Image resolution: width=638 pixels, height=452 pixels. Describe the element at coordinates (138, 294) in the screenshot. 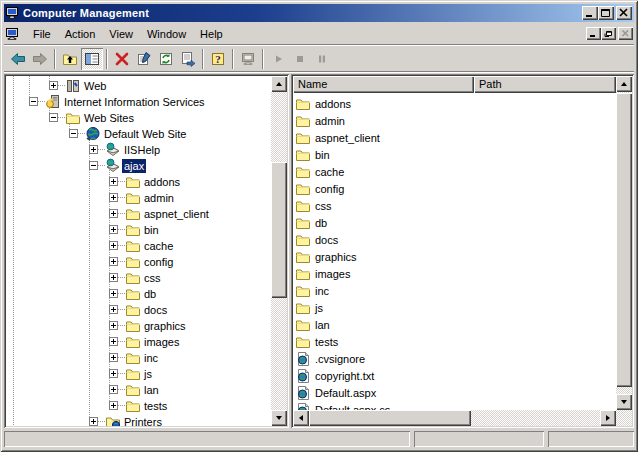

I see `tree-node-db: db` at that location.